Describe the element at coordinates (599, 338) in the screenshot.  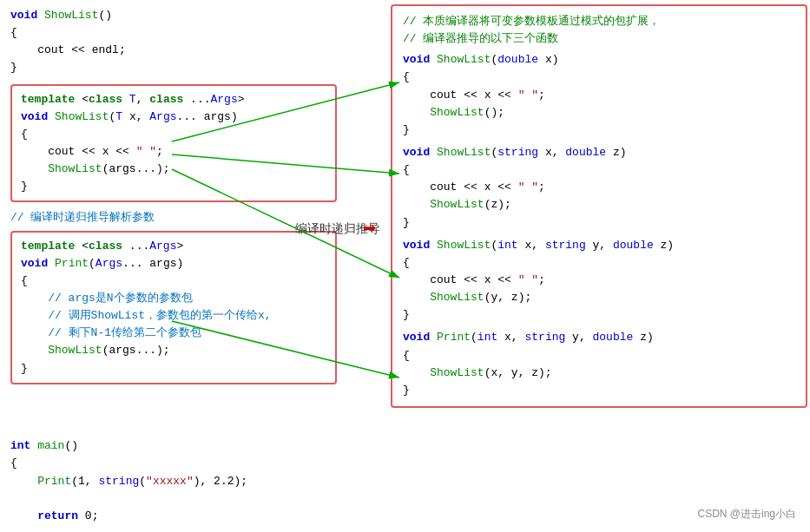
I see `code-line: void Print(int x, string y, double z)` at that location.